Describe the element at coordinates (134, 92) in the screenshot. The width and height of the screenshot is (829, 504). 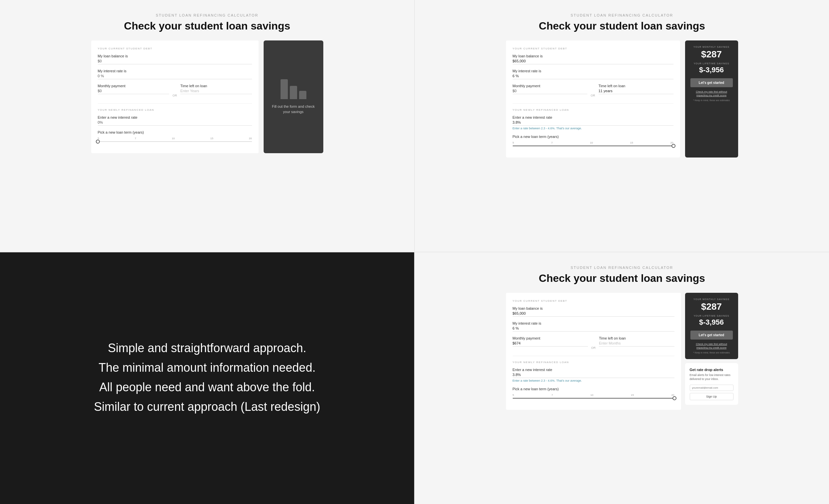
I see `monthly-payment-value: $0` at that location.